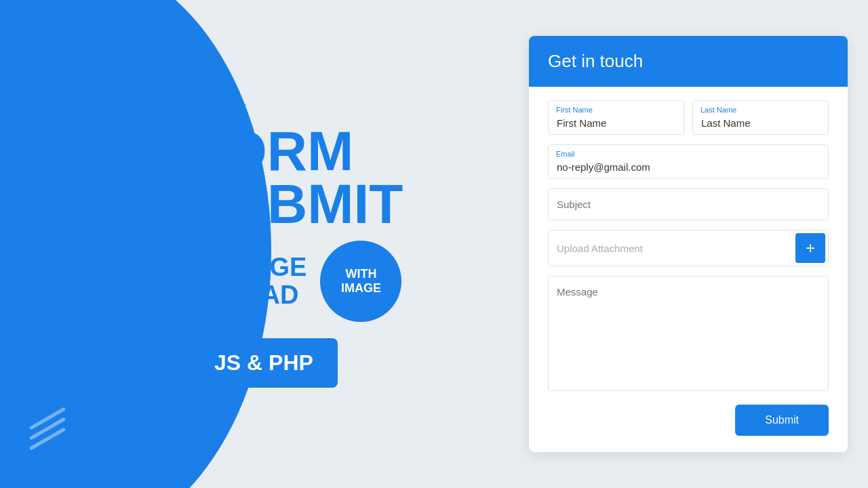  What do you see at coordinates (688, 61) in the screenshot?
I see `form-title: Get in touch` at bounding box center [688, 61].